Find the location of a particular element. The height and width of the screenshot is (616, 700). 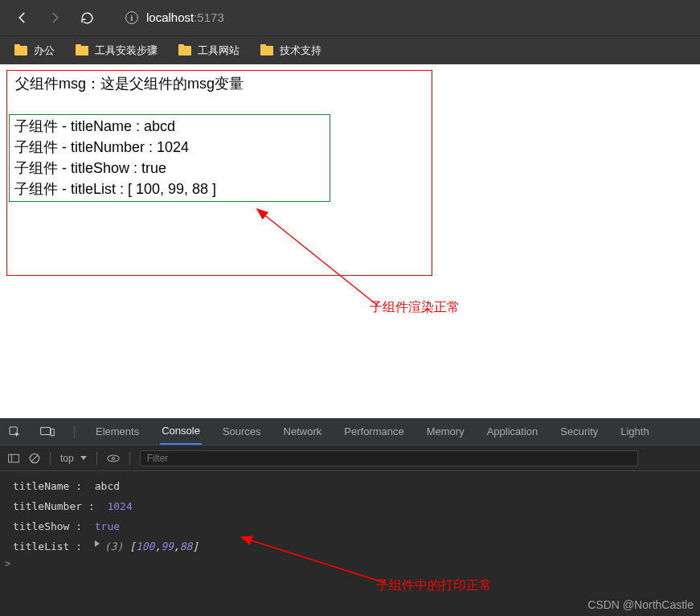

child-line: 子组件 - titleList : [ 100, 99, 88 ] is located at coordinates (170, 189).